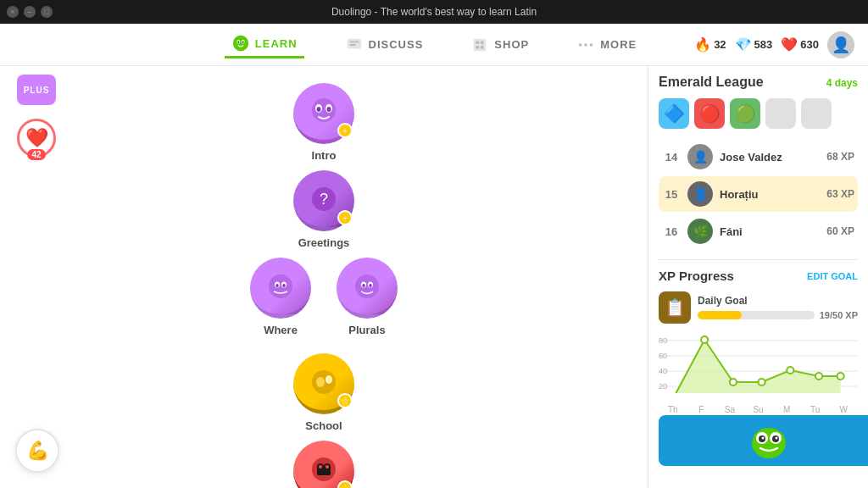  I want to click on skill-intro: + Intro, so click(324, 122).